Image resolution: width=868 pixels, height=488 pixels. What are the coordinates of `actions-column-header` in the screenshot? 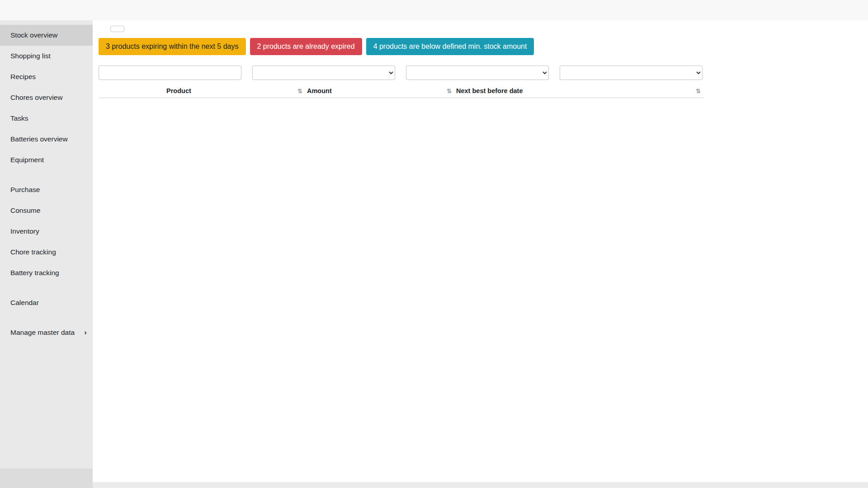 It's located at (132, 92).